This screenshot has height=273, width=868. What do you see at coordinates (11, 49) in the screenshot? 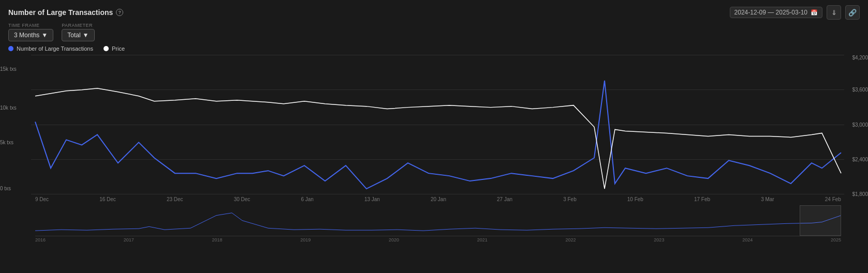
I see `legend-dot-transactions` at bounding box center [11, 49].